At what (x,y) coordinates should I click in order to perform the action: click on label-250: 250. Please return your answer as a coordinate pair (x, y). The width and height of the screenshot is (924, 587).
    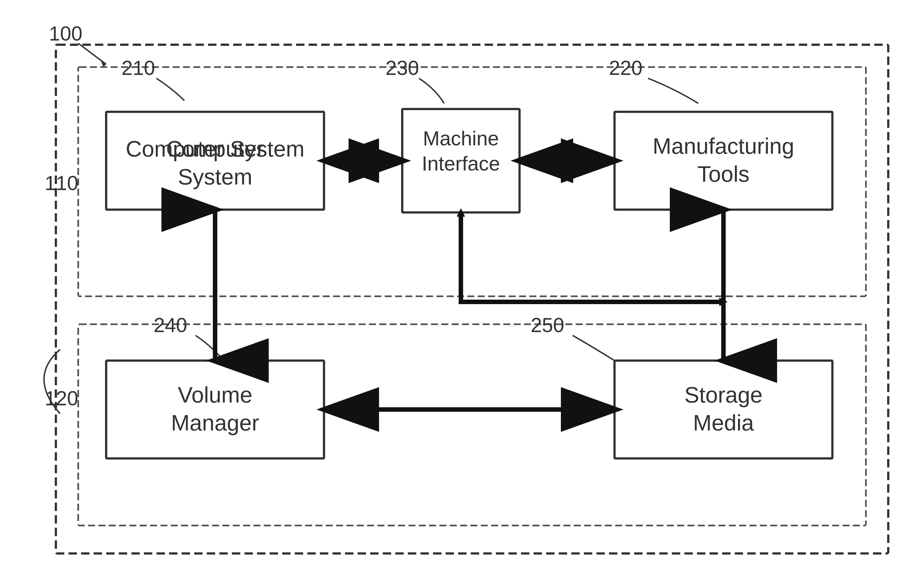
    Looking at the image, I should click on (547, 325).